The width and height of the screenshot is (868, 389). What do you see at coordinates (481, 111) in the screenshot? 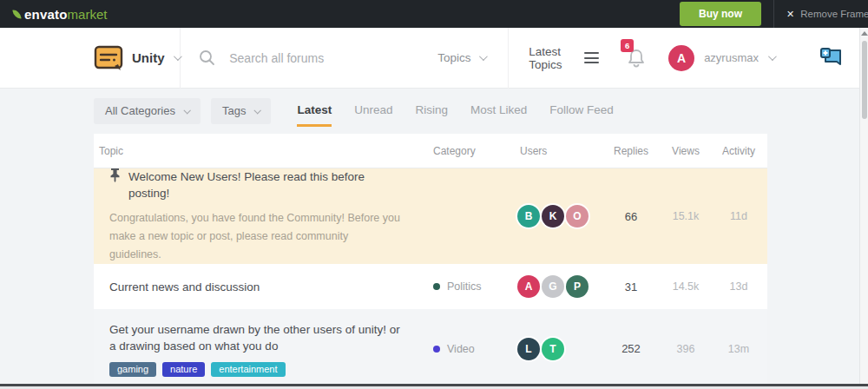
I see `filter-bar: All Categories Tags LatestUnreadRisingMo…` at bounding box center [481, 111].